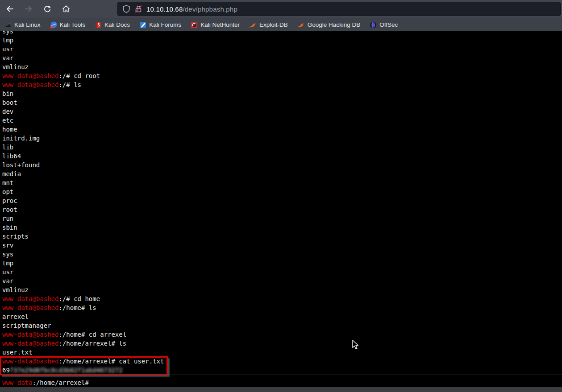  What do you see at coordinates (282, 219) in the screenshot?
I see `terminal-line: run` at bounding box center [282, 219].